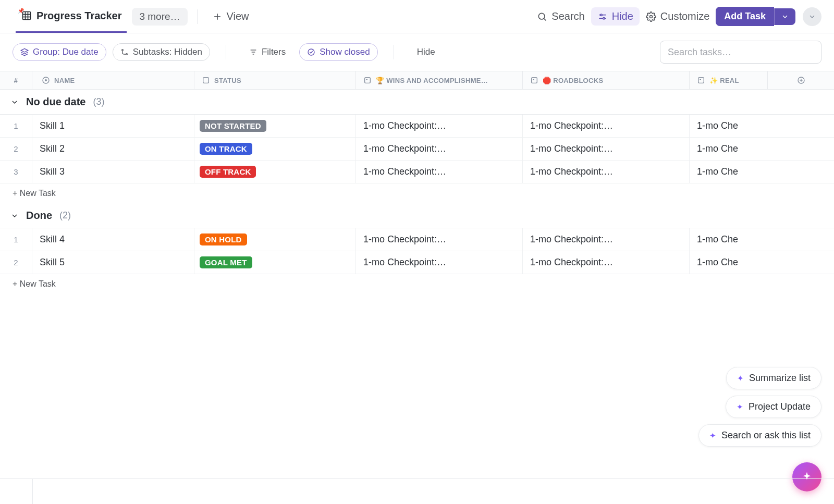 This screenshot has height=504, width=834. I want to click on status-badge: ON HOLD, so click(223, 240).